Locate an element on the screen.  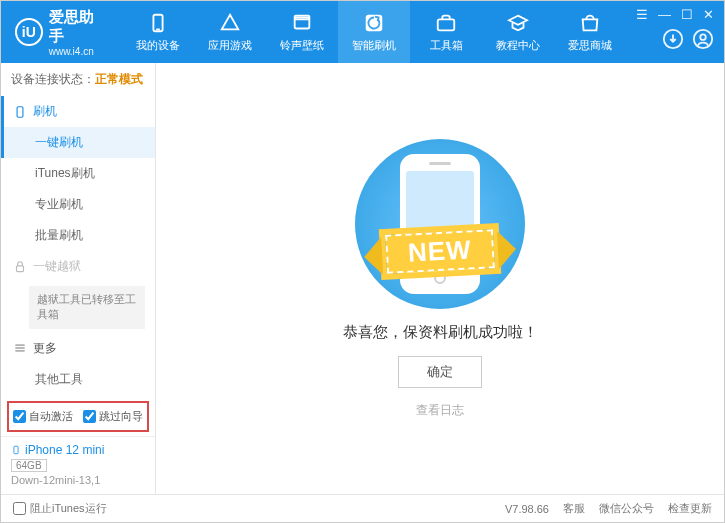
success-message: 恭喜您，保资料刷机成功啦！ is located at coordinates (440, 332).